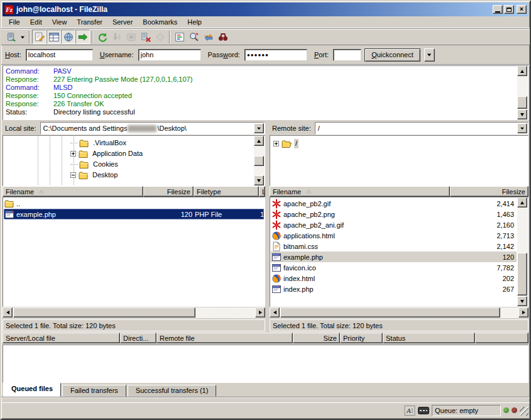  What do you see at coordinates (160, 36) in the screenshot?
I see `reconnect-icon` at bounding box center [160, 36].